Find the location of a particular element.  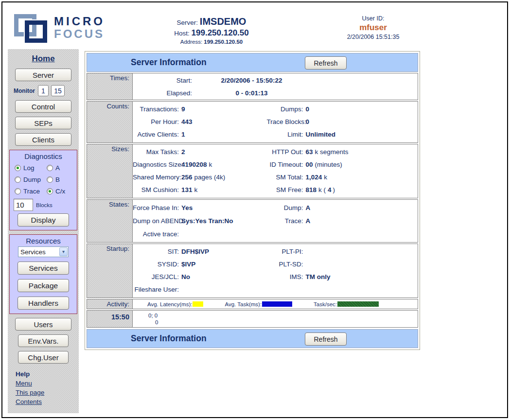

diagnostics-radio-group: Log A Dump B Trace C/x is located at coordinates (43, 179).